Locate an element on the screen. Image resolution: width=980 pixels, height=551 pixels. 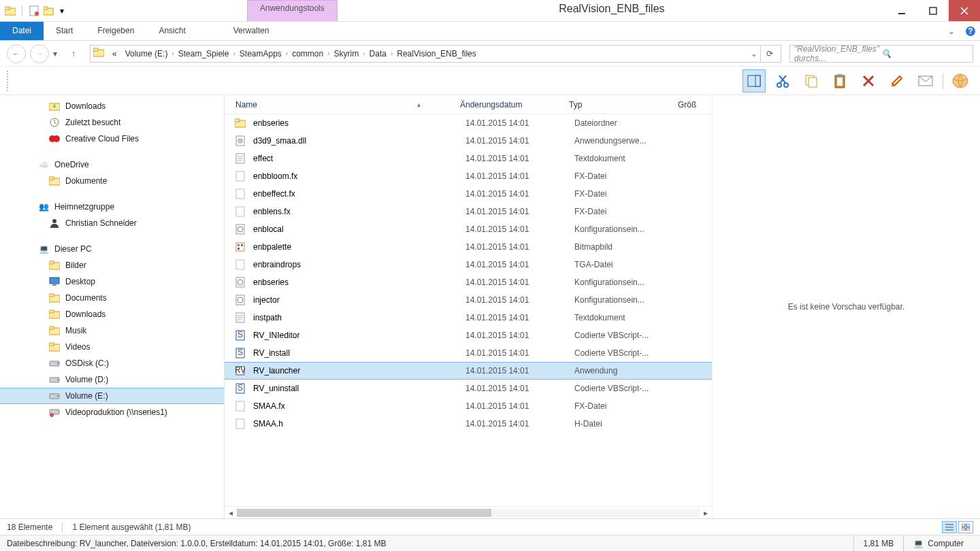
address-dropdown-icon: ⌄ is located at coordinates (754, 54).